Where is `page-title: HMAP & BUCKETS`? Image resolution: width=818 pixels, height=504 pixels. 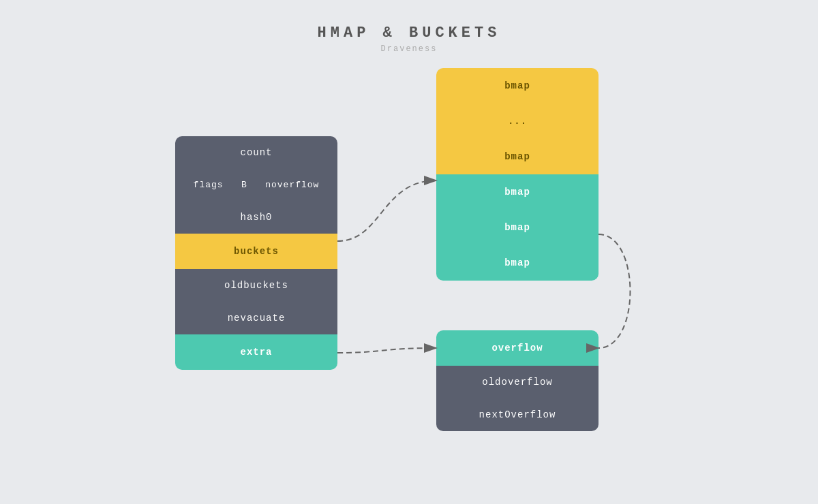
page-title: HMAP & BUCKETS is located at coordinates (409, 20).